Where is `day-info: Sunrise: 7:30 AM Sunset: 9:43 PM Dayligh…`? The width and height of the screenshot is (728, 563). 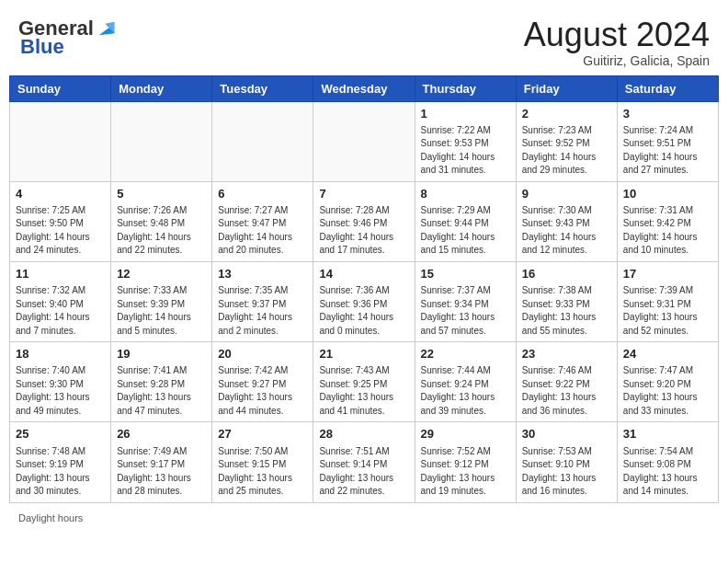 day-info: Sunrise: 7:30 AM Sunset: 9:43 PM Dayligh… is located at coordinates (566, 231).